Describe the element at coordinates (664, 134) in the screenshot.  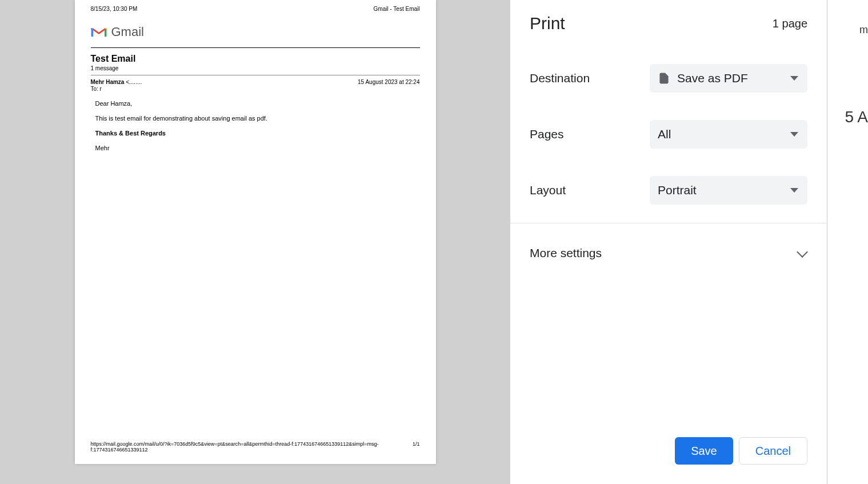
I see `pages-value: All` at that location.